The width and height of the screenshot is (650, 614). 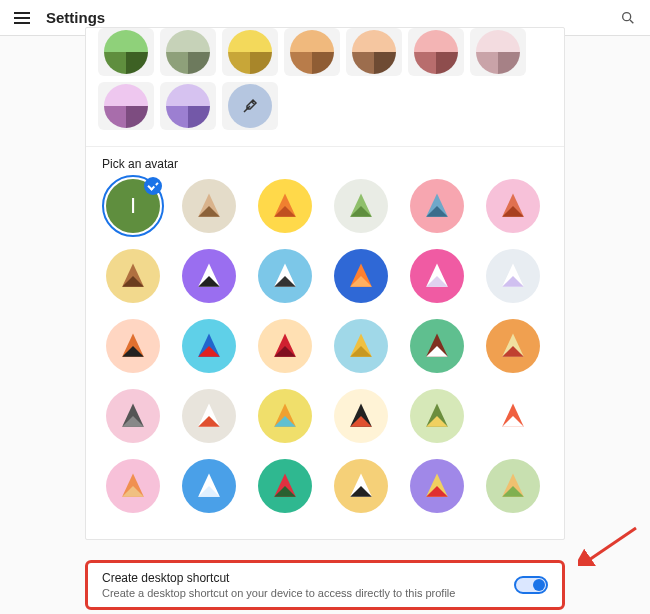 What do you see at coordinates (437, 276) in the screenshot?
I see `avatar-rabbit` at bounding box center [437, 276].